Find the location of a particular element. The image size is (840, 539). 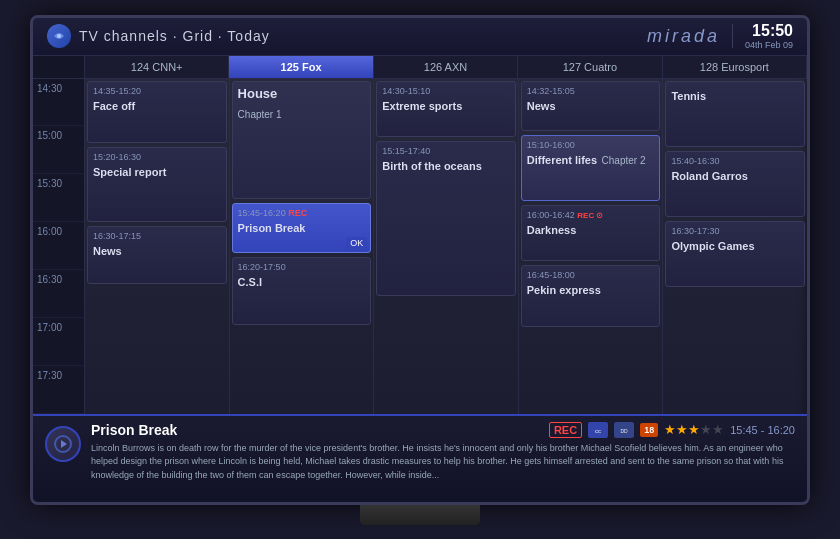

col-fox: House Chapter 1 15:45-16:20 REC Prison B… is located at coordinates (302, 246).